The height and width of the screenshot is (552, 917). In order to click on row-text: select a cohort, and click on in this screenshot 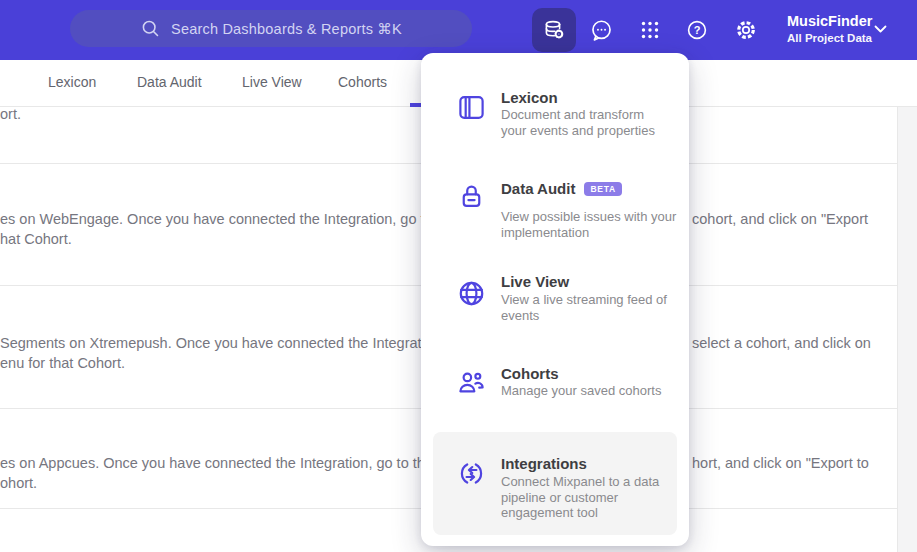, I will do `click(782, 343)`.